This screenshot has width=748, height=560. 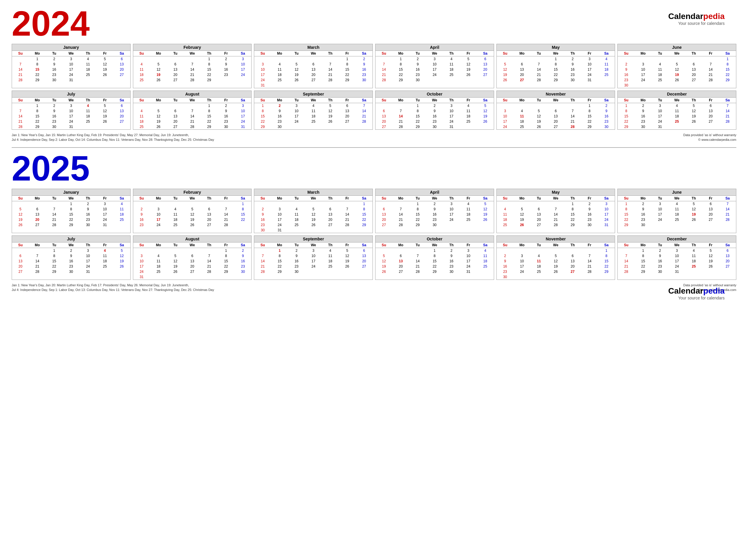 What do you see at coordinates (71, 258) in the screenshot?
I see `month-jul-2025: July SuMoTuWeThFrSa 12345 6789101112 131…` at bounding box center [71, 258].